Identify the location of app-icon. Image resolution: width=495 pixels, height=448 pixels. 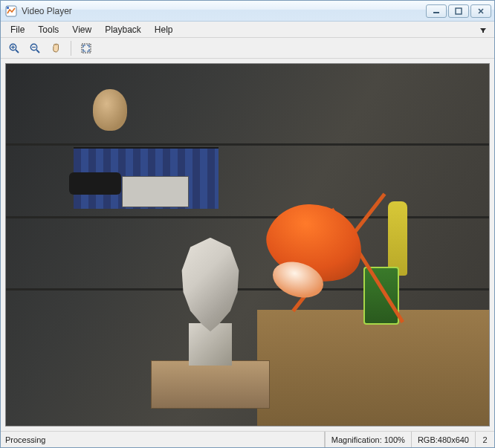
(11, 11).